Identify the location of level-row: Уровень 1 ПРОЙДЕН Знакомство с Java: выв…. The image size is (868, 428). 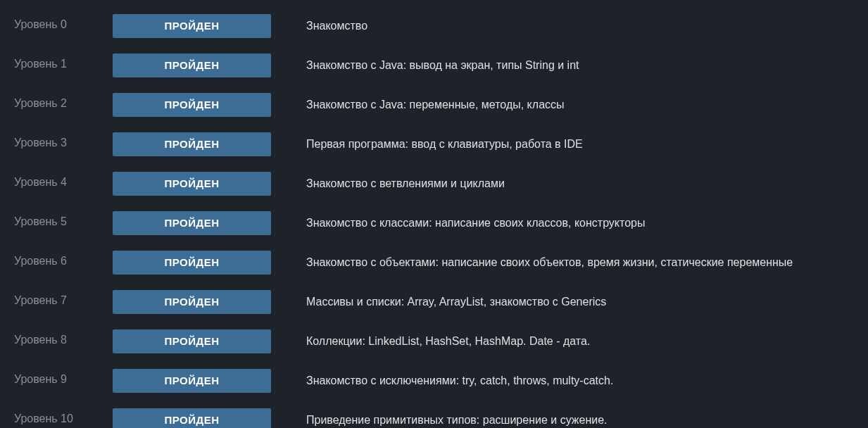
(434, 65).